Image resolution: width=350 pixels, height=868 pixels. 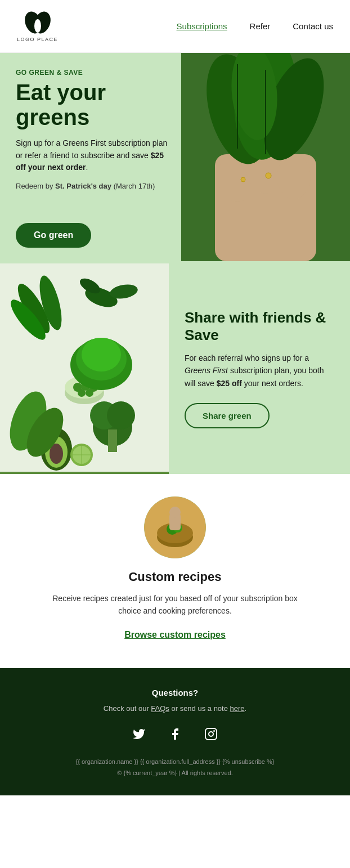 I want to click on bowl-image, so click(x=175, y=527).